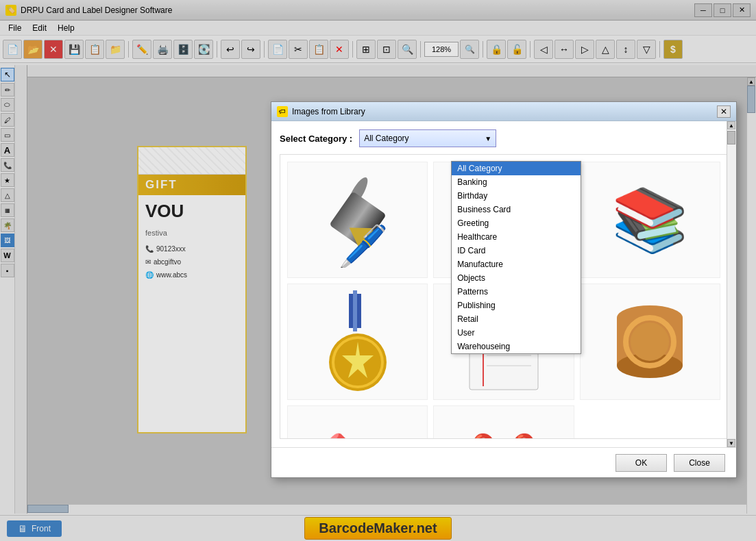  Describe the element at coordinates (516, 319) in the screenshot. I see `category-item-retail: Retail` at that location.